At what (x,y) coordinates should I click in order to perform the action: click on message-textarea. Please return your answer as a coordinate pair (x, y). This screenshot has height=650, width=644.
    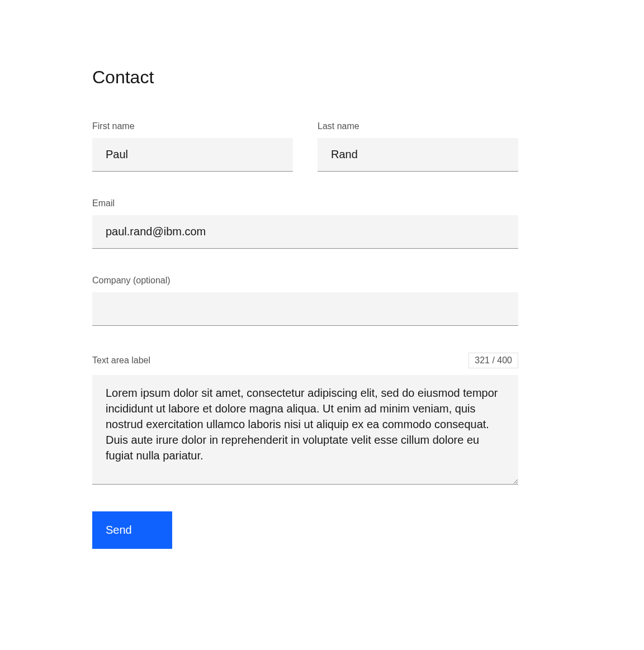
    Looking at the image, I should click on (305, 430).